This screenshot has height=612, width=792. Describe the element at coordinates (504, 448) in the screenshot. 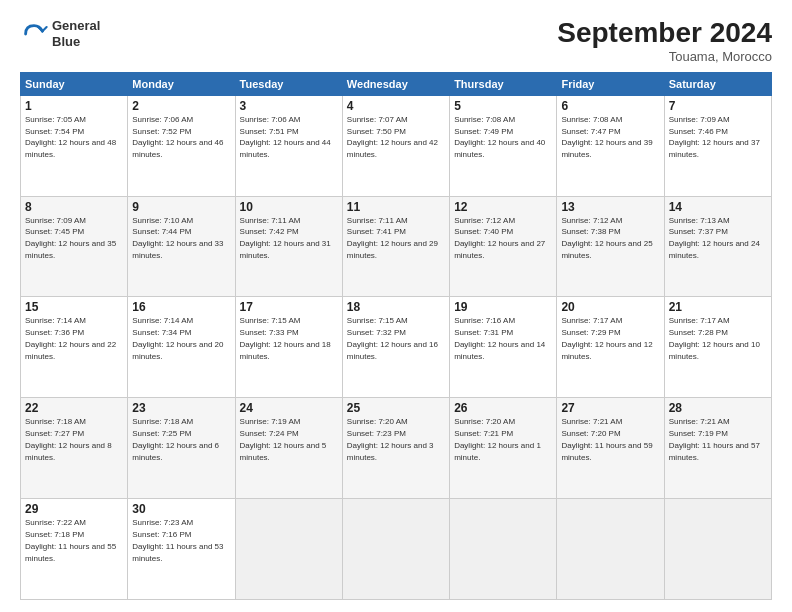

I see `calendar-cell: 26Sunrise: 7:20 AMSunset: 7:21 PMDayligh…` at that location.